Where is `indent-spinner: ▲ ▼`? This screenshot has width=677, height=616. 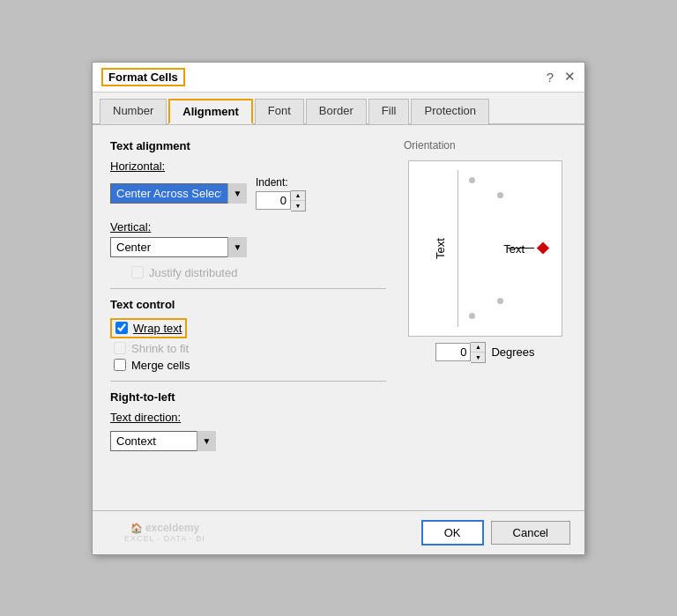
indent-spinner: ▲ ▼ is located at coordinates (280, 201).